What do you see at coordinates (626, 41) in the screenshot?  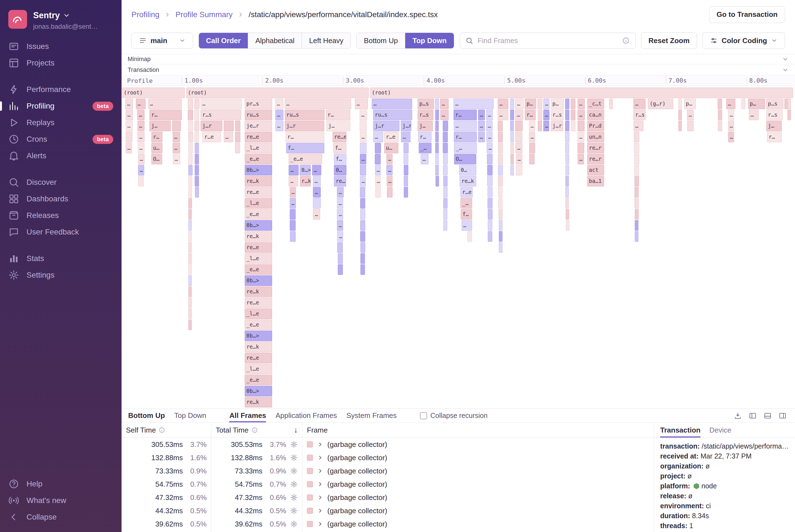 I see `info-icon` at bounding box center [626, 41].